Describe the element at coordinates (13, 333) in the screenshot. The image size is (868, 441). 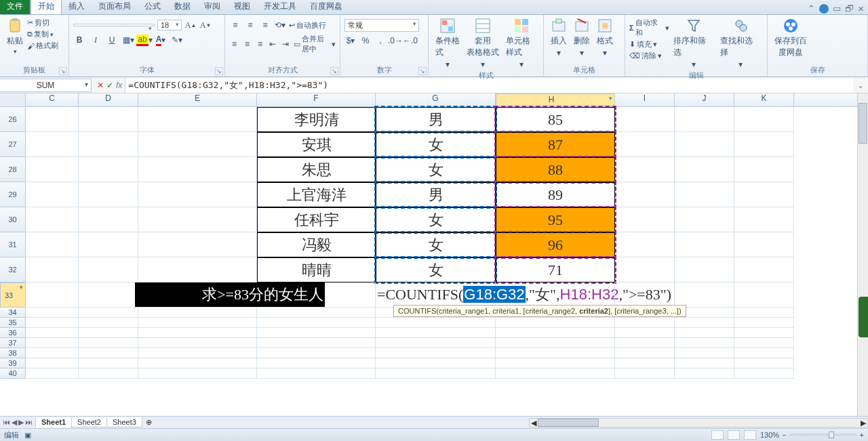
I see `row-header: 36` at that location.